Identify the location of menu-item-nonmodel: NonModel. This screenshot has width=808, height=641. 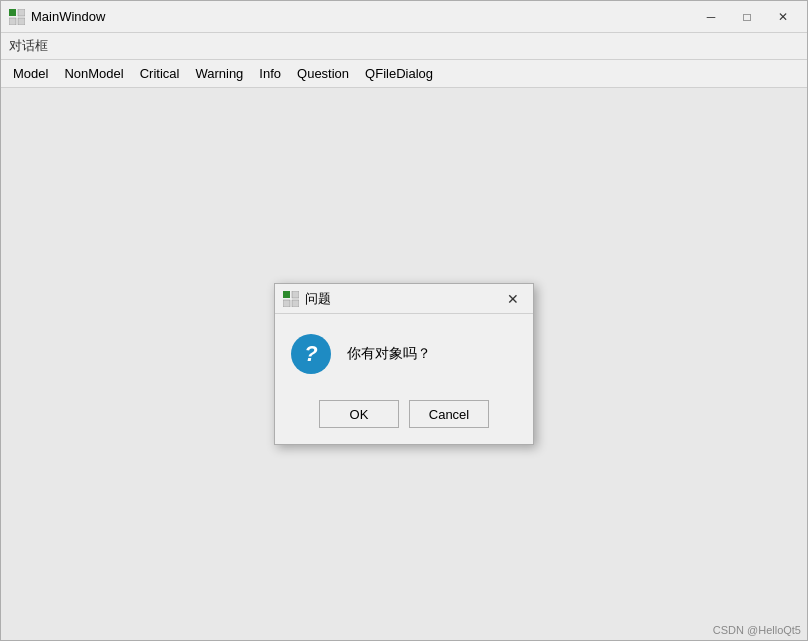
(94, 74).